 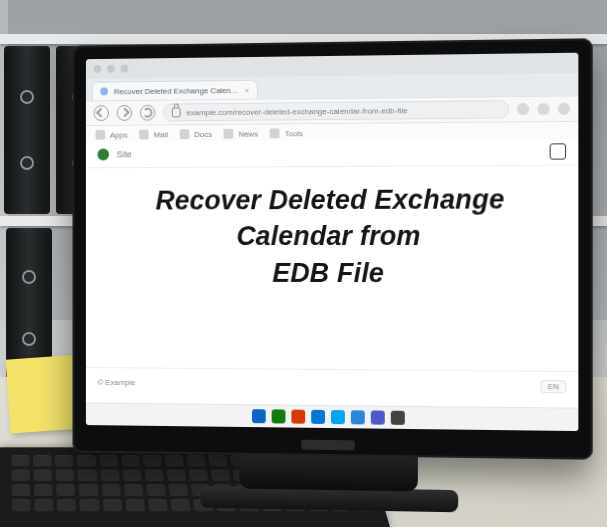 What do you see at coordinates (104, 91) in the screenshot?
I see `favicon-icon` at bounding box center [104, 91].